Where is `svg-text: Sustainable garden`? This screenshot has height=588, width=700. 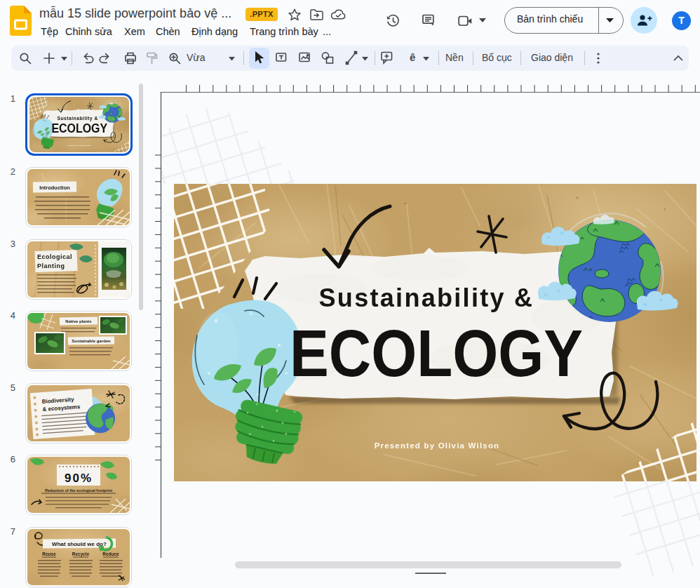 svg-text: Sustainable garden is located at coordinates (91, 341).